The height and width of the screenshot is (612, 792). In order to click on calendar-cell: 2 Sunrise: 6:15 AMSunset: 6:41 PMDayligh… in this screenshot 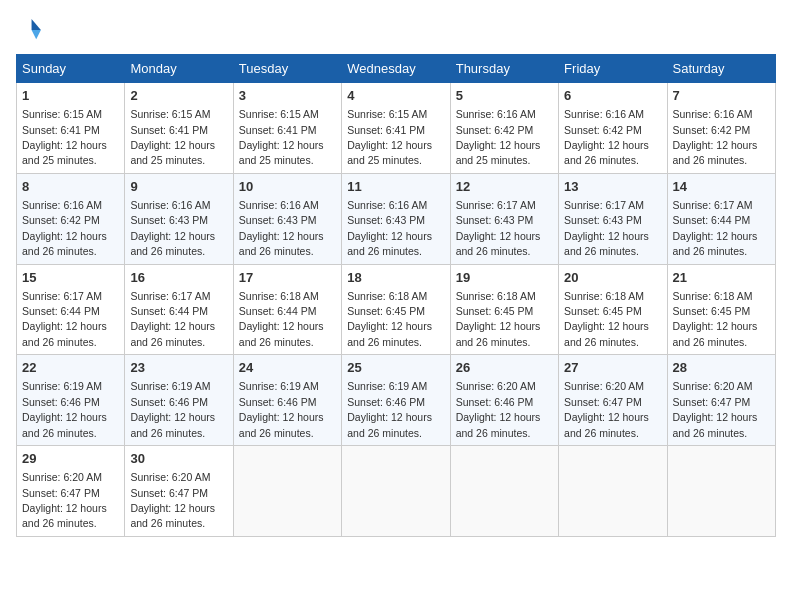, I will do `click(179, 128)`.